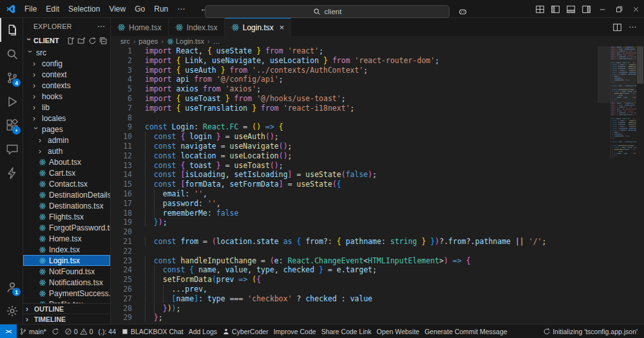  I want to click on code-line: 27 [name]: type === 'checkbox' ? checked…, so click(377, 299).